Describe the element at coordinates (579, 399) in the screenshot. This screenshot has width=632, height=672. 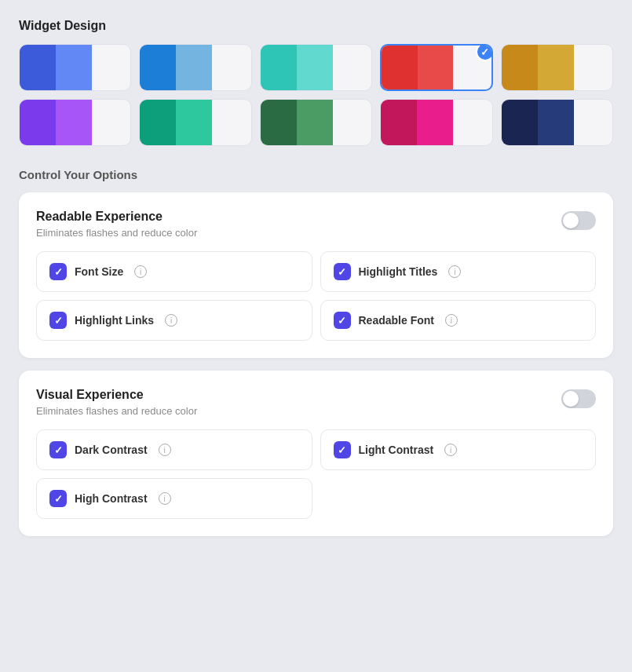
I see `visual-experience-toggle` at that location.